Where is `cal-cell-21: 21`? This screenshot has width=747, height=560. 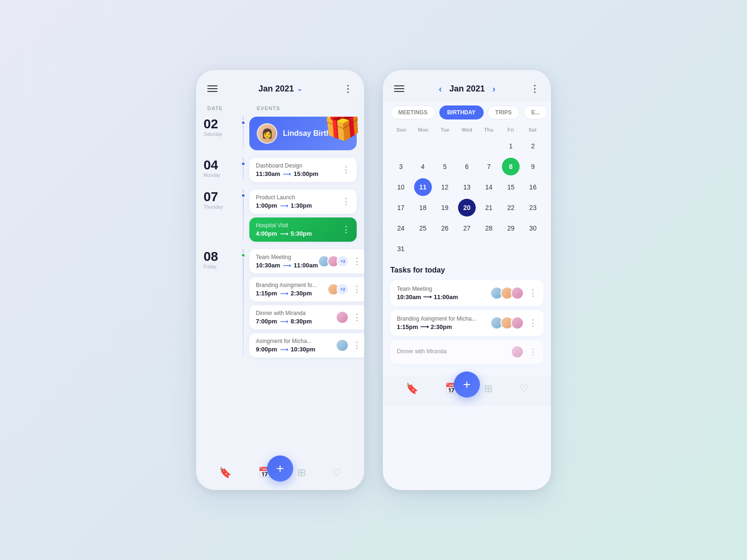
cal-cell-21: 21 is located at coordinates (489, 208).